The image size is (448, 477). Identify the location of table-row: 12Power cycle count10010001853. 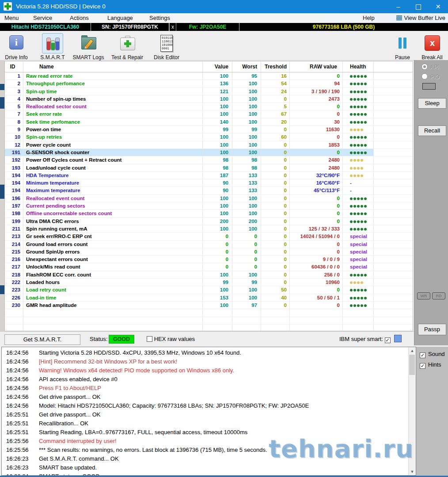
(209, 145).